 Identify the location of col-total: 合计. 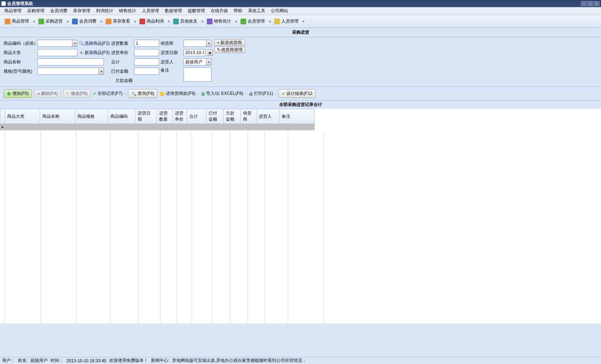
(197, 117).